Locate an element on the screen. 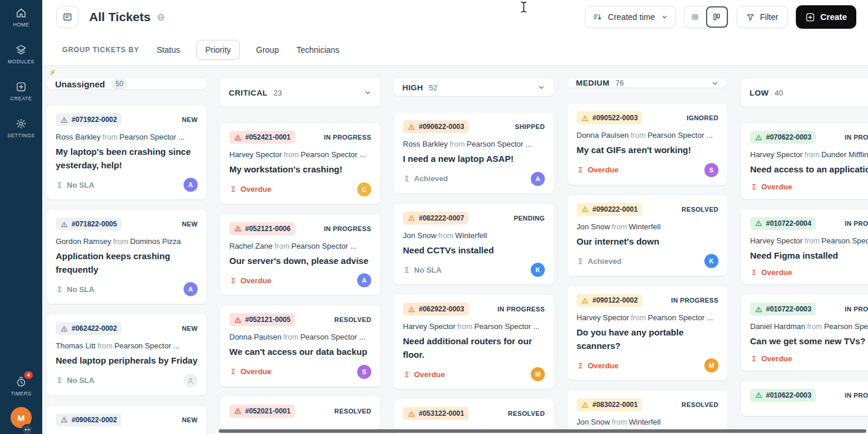 This screenshot has height=434, width=868. ticket-id-badge: #071822-0005 is located at coordinates (89, 224).